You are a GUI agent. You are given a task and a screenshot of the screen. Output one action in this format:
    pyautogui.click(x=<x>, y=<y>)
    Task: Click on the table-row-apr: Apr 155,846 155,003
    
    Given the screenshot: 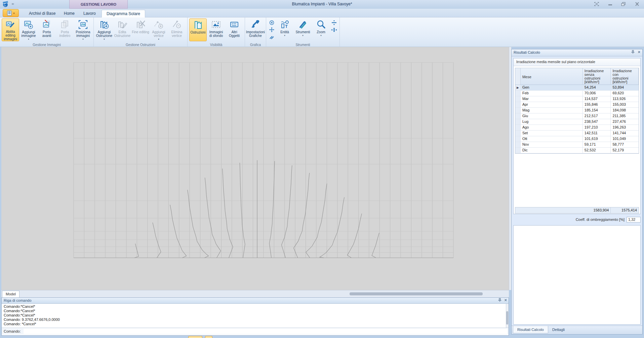 What is the action you would take?
    pyautogui.click(x=577, y=105)
    